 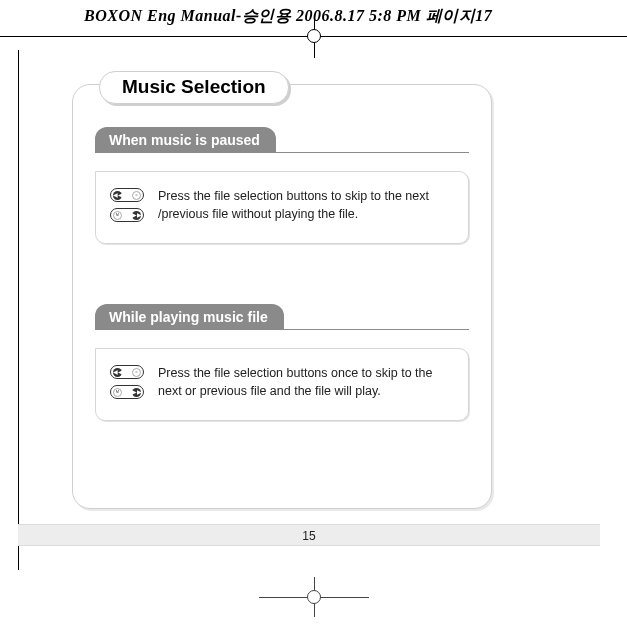 What do you see at coordinates (282, 362) in the screenshot?
I see `section-playing: While playing music file ◀◀ ○ M ▶▶ Press…` at bounding box center [282, 362].